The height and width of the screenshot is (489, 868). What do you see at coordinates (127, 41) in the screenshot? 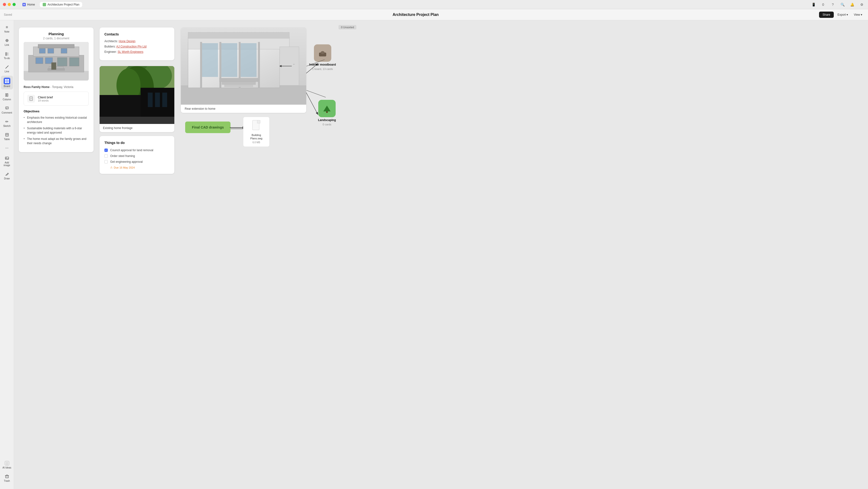
I see `architect-link: Hone Design` at bounding box center [127, 41].